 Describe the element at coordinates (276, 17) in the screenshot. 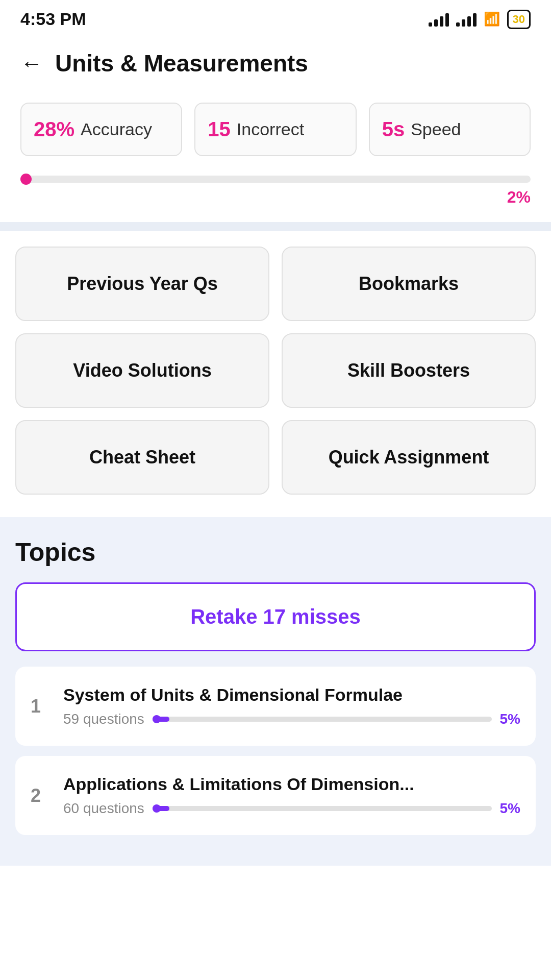

I see `status-bar: 4:53 PM 📶 30` at that location.